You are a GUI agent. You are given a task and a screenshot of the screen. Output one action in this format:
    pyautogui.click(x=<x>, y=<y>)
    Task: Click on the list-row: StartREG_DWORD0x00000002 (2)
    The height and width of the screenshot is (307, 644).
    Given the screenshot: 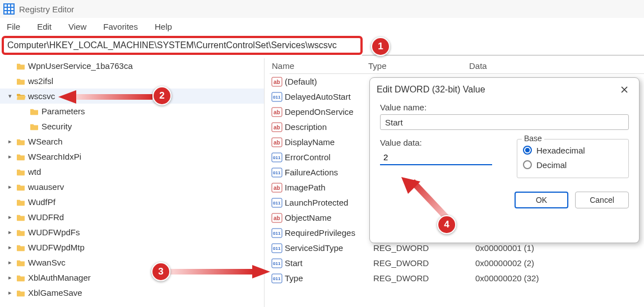 What is the action you would take?
    pyautogui.click(x=456, y=263)
    